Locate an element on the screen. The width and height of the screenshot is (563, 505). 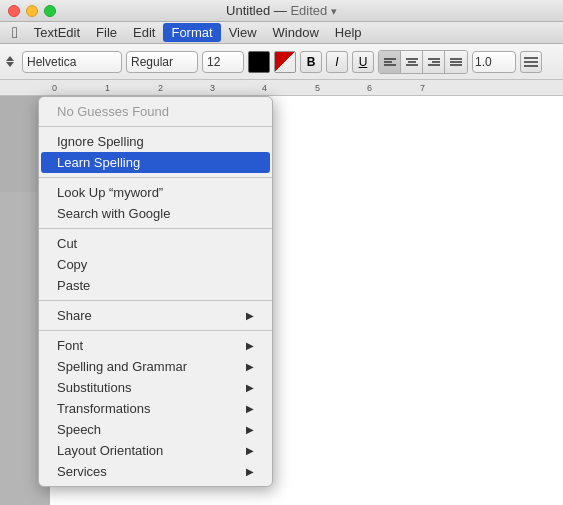
menu-item-font: Font is located at coordinates (156, 346).